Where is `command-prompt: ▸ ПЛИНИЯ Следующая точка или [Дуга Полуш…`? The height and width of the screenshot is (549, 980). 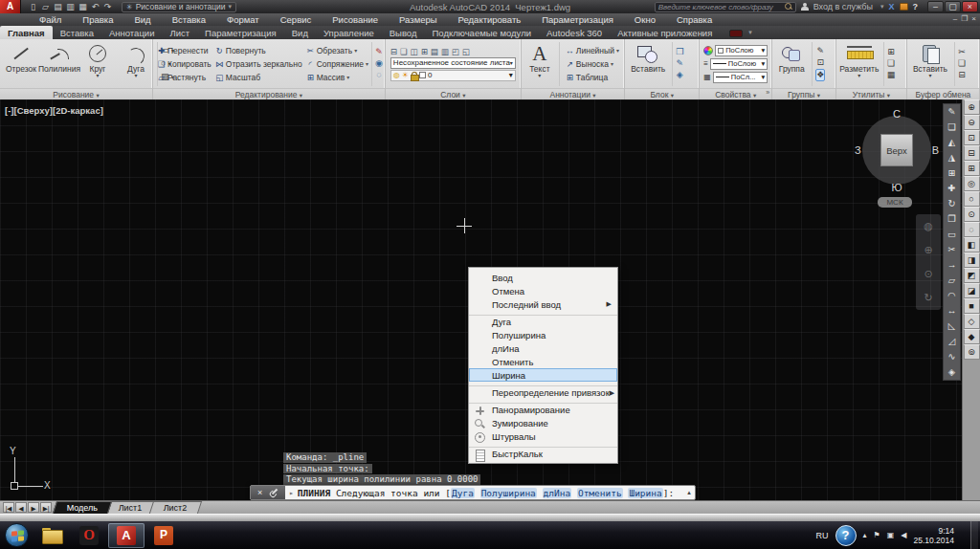
command-prompt: ▸ ПЛИНИЯ Следующая точка или [Дуга Полуш… is located at coordinates (484, 493).